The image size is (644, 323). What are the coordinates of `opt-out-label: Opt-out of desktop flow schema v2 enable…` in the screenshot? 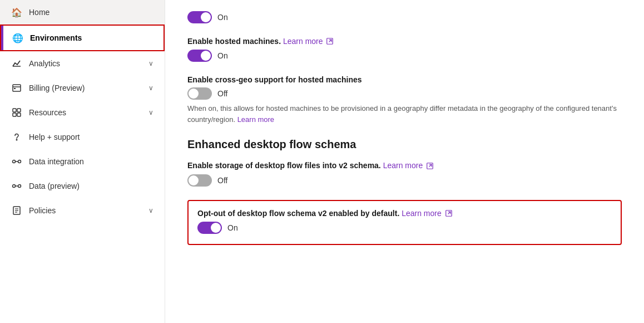 It's located at (405, 214).